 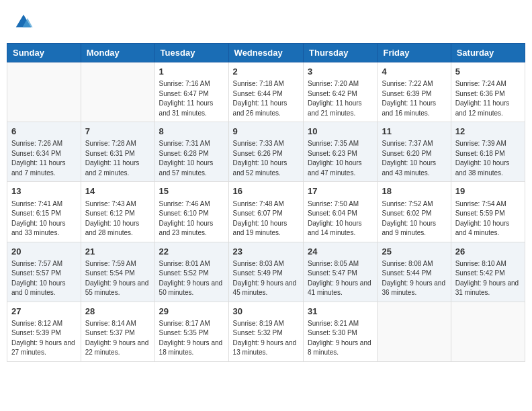 What do you see at coordinates (191, 332) in the screenshot?
I see `calendar-cell: 29Sunrise: 8:17 AM Sunset: 5:35 PM Dayli…` at bounding box center [191, 332].